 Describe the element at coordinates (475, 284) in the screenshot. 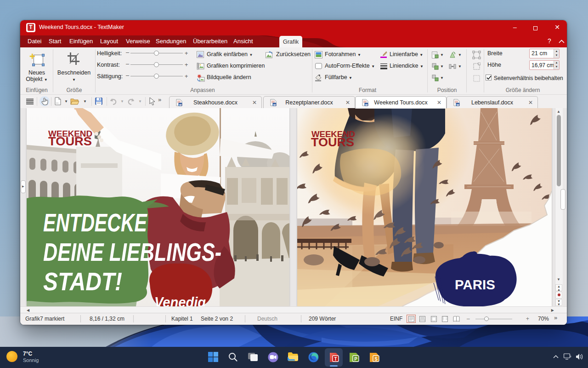

I see `svg-text: PARIS` at that location.